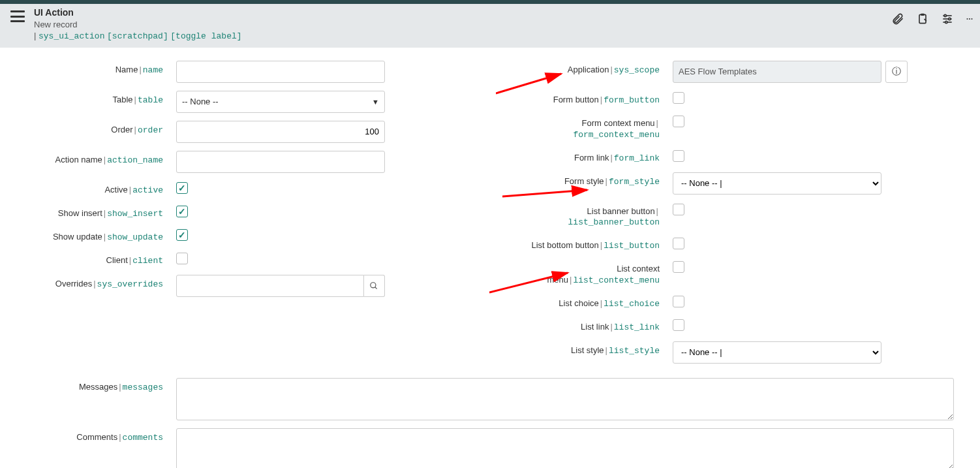 Image resolution: width=980 pixels, height=468 pixels. What do you see at coordinates (777, 352) in the screenshot?
I see `list-style-select: -- None -- |` at bounding box center [777, 352].